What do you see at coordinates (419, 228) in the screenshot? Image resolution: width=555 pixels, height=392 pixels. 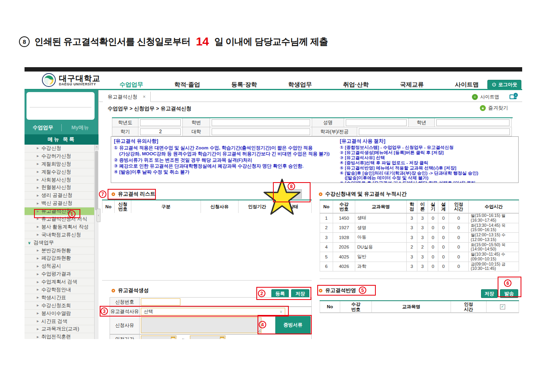 I see `enrollment-row: 21927생명33000화(13:30~14:45) 목(15:00~16:15…` at bounding box center [419, 228].